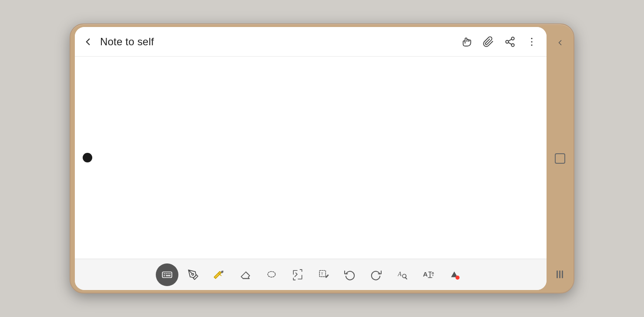 The width and height of the screenshot is (644, 317). Describe the element at coordinates (510, 42) in the screenshot. I see `share-icon` at that location.